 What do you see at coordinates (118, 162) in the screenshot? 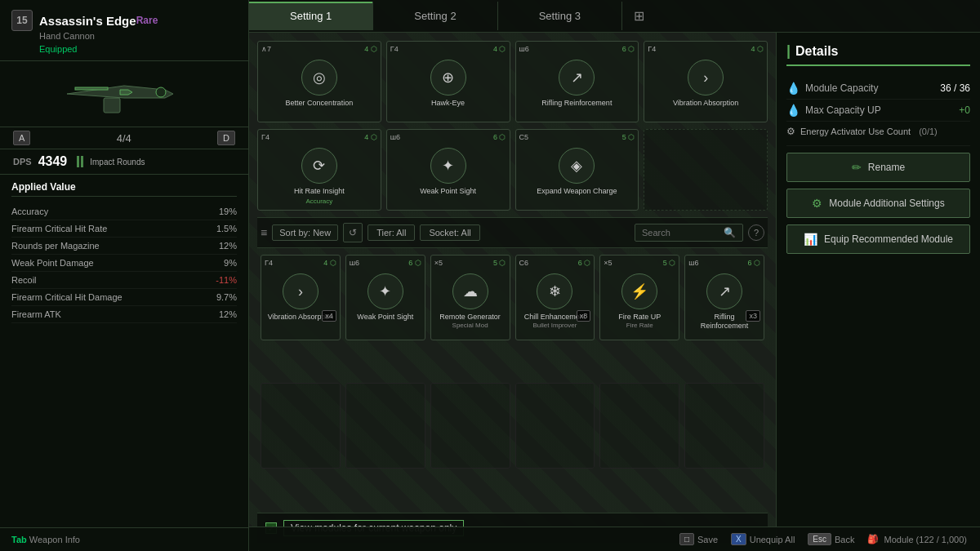
I see `ammo-type: Impact Rounds` at bounding box center [118, 162].